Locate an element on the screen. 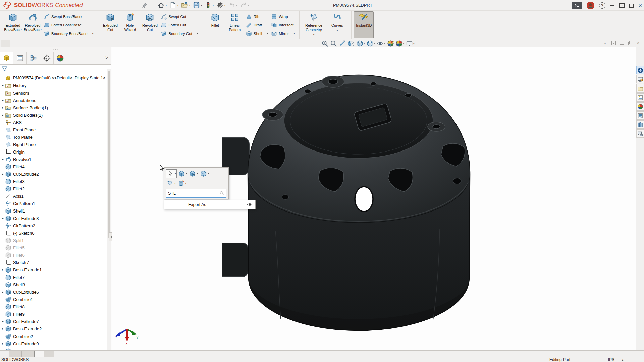  tab-solidworks-add-ins is located at coordinates (69, 44).